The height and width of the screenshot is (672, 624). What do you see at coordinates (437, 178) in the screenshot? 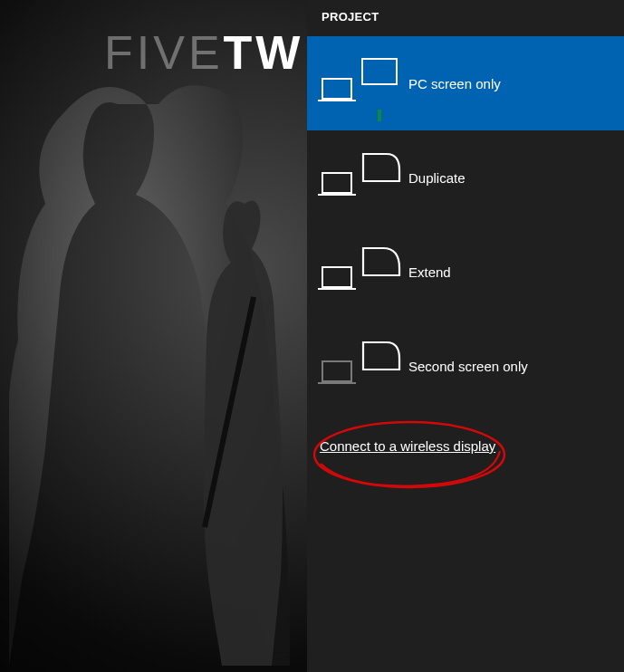
I see `option-label: Duplicate` at bounding box center [437, 178].